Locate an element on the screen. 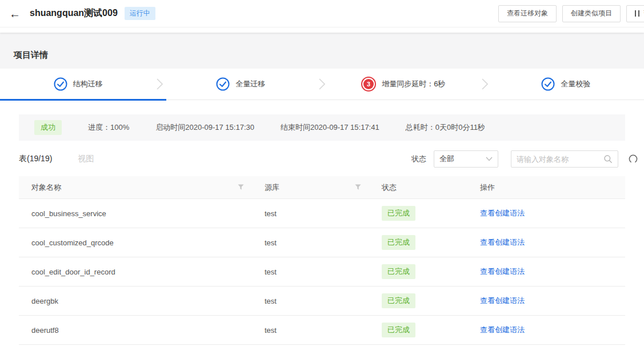 The width and height of the screenshot is (644, 354). pause-icon is located at coordinates (637, 14).